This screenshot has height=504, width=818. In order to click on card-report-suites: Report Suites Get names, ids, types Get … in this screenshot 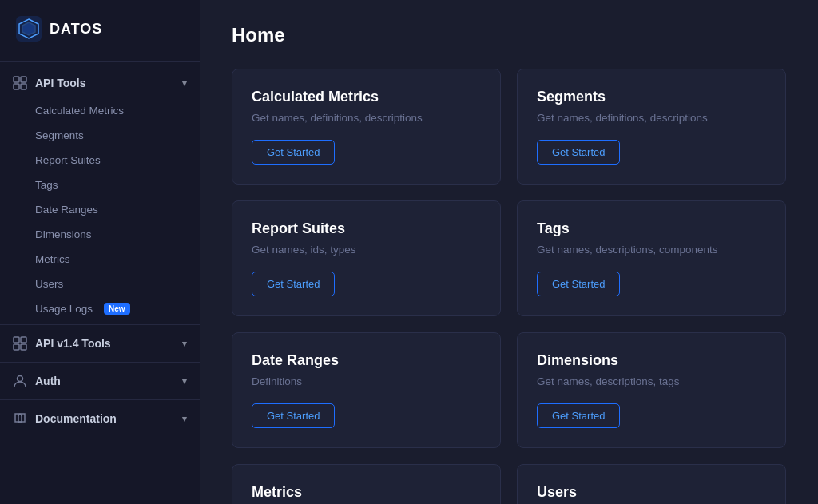, I will do `click(366, 259)`.